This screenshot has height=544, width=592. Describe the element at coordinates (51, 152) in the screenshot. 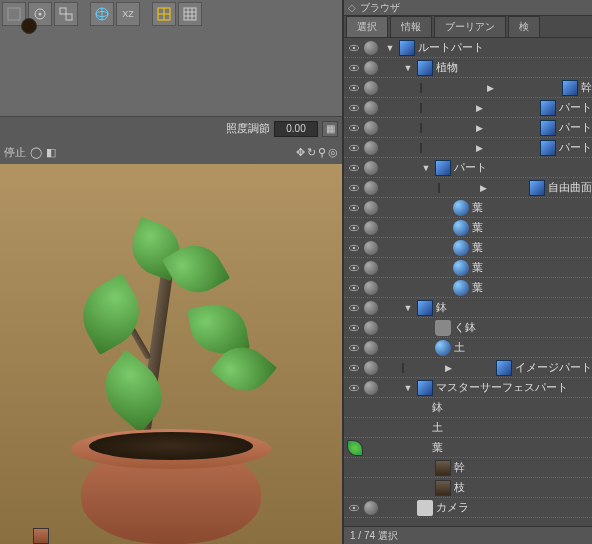

I see `cube-icon: ◧` at that location.